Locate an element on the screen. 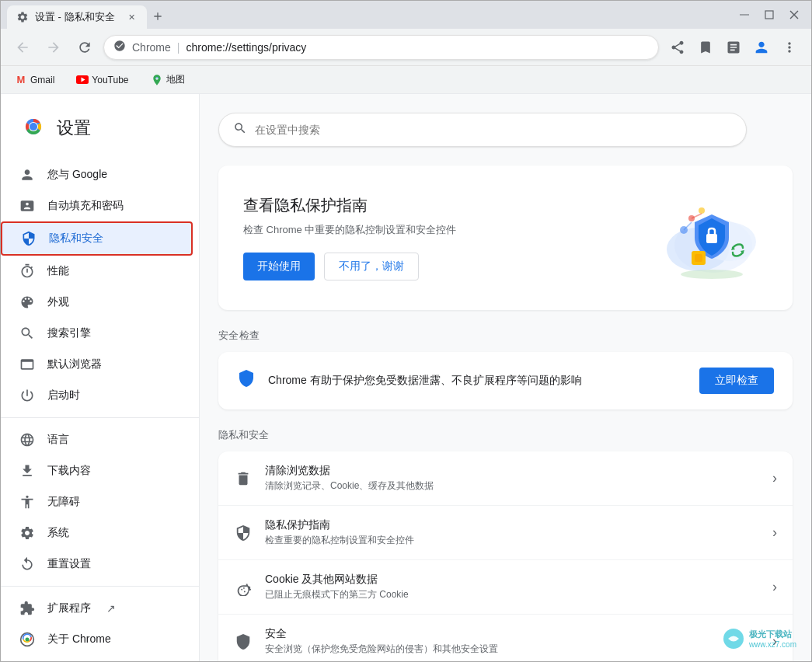  sidebar-item-autofill: 自动填充和密码 is located at coordinates (96, 206).